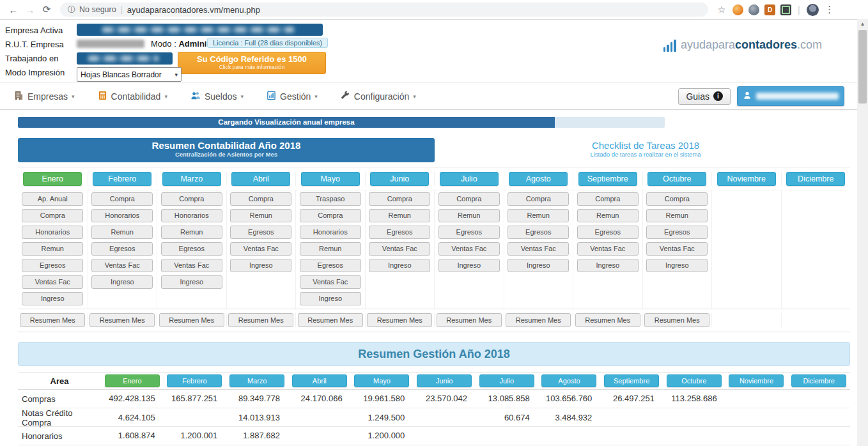 Image resolution: width=868 pixels, height=446 pixels. I want to click on entry-button-ap-anual: Ap. Anual, so click(52, 199).